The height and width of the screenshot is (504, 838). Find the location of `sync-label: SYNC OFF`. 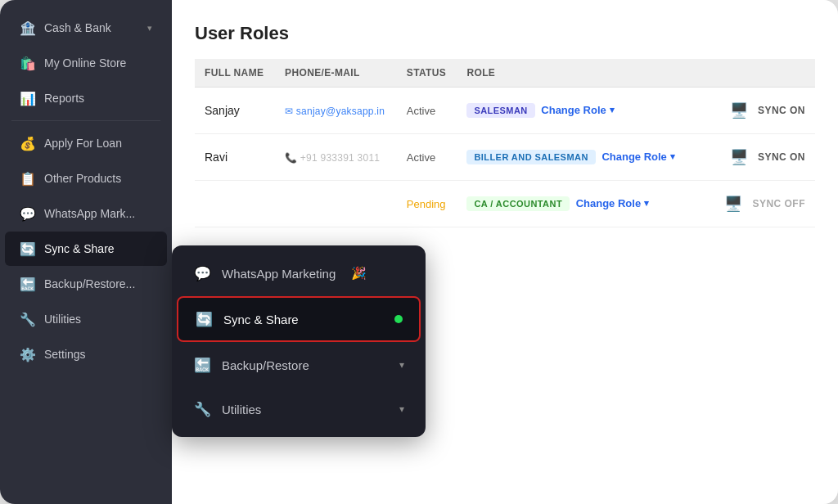

sync-label: SYNC OFF is located at coordinates (779, 204).